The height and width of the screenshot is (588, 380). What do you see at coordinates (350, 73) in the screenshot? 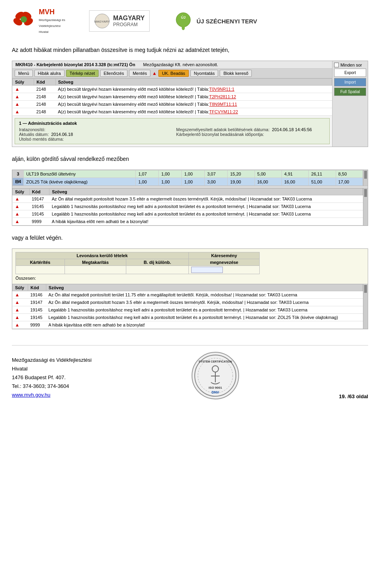
I see `export-button: Export` at bounding box center [350, 73].